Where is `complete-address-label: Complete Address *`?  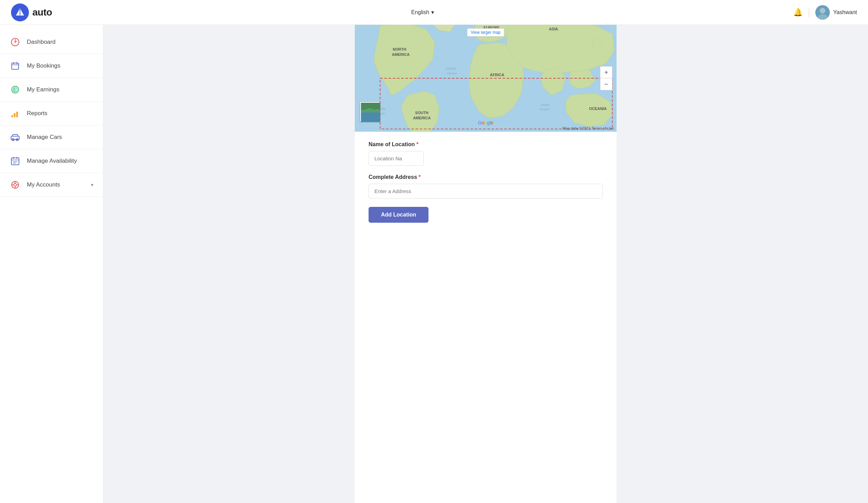 complete-address-label: Complete Address * is located at coordinates (486, 177).